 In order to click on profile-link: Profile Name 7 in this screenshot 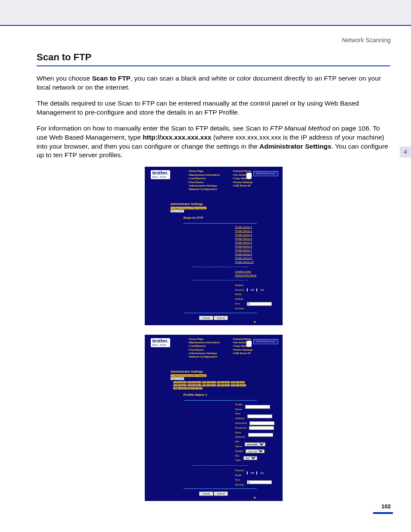, I will do `click(246, 251)`.